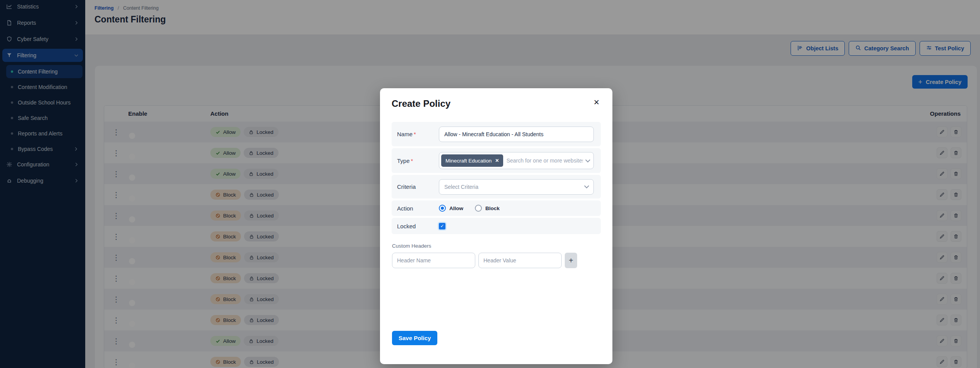 The width and height of the screenshot is (980, 368). I want to click on locked-label: Locked, so click(418, 226).